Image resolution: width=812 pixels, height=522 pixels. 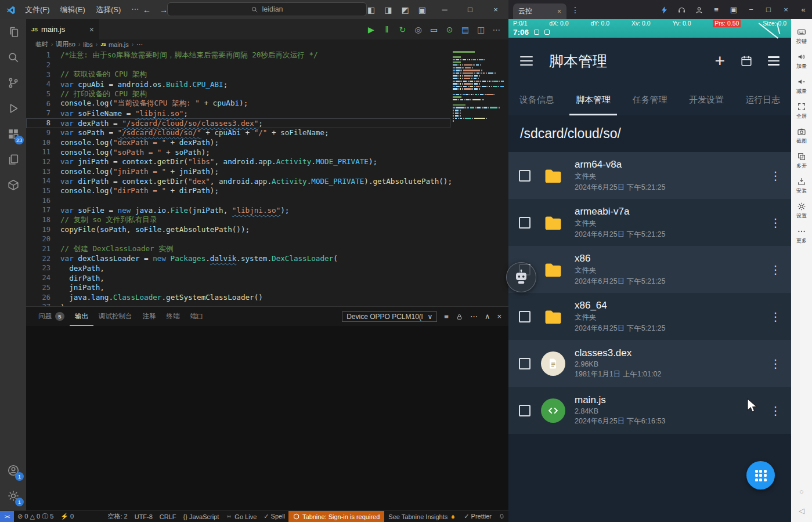 What do you see at coordinates (238, 191) in the screenshot?
I see `code-line: 15console.log("dirPath = " + dirPath);` at bounding box center [238, 191].